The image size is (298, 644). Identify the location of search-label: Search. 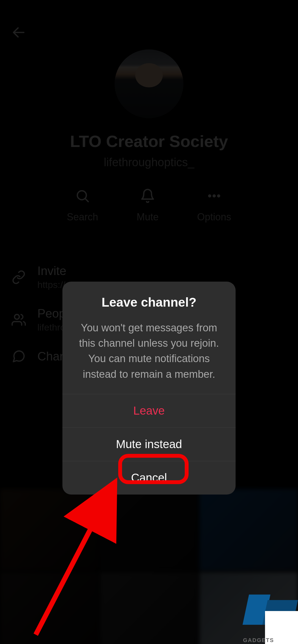
(82, 217).